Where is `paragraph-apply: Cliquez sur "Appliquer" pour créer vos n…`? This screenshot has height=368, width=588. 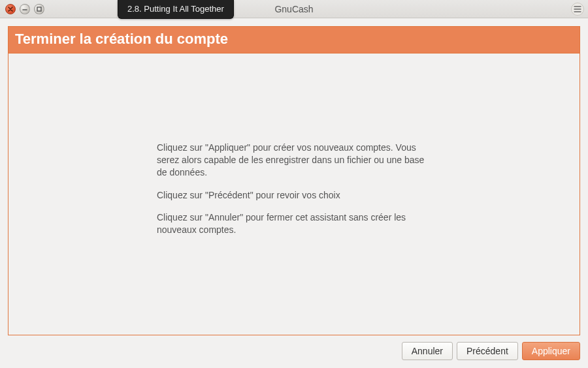 paragraph-apply: Cliquez sur "Appliquer" pour créer vos n… is located at coordinates (294, 161).